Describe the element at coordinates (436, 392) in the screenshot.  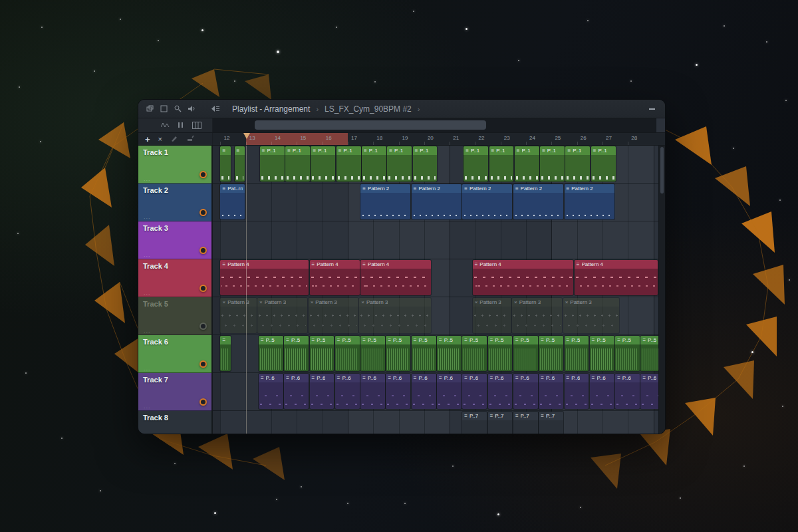
I see `track-lane: ≡P..6≡P..6≡P..6≡P..6≡P..6≡P..6≡P..6≡P..6…` at that location.